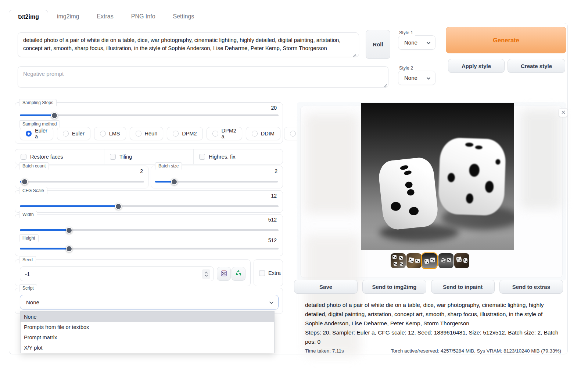 This screenshot has width=588, height=368. Describe the element at coordinates (184, 17) in the screenshot. I see `tab-settings: Settings` at that location.